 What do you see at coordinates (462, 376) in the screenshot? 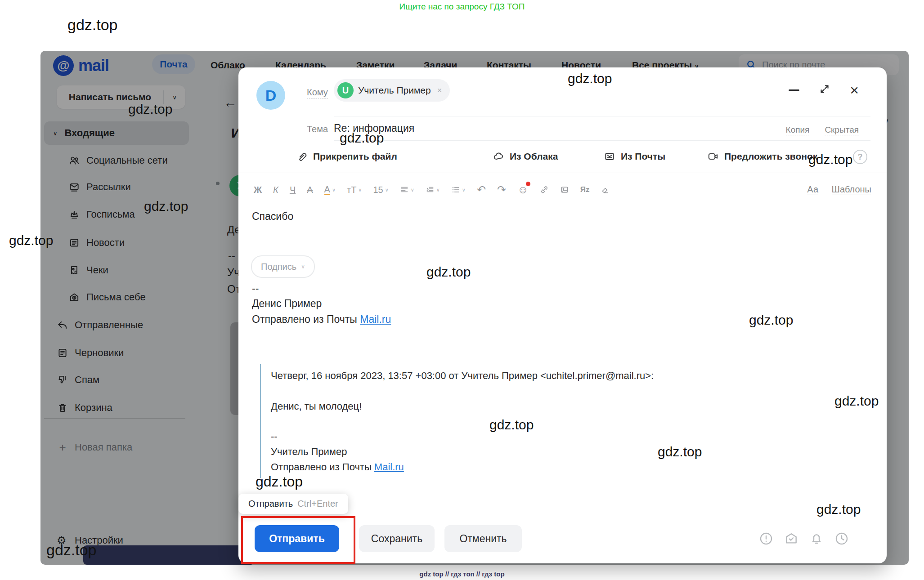
I see `quote-header: Четверг, 16 ноября 2023, 13:57 +03:00 от…` at bounding box center [462, 376].